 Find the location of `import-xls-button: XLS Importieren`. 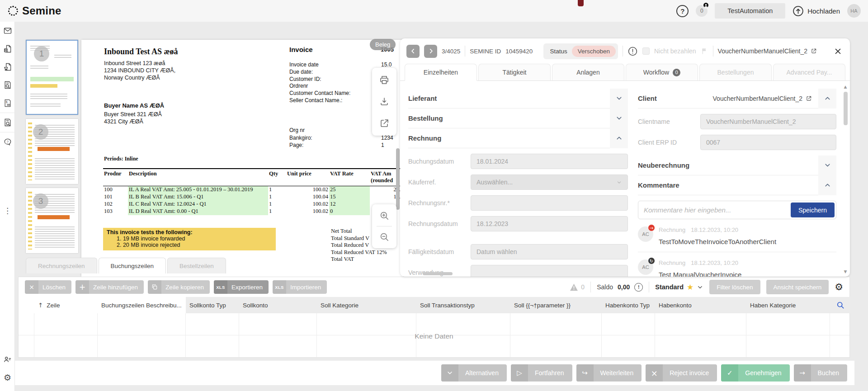

import-xls-button: XLS Importieren is located at coordinates (300, 287).